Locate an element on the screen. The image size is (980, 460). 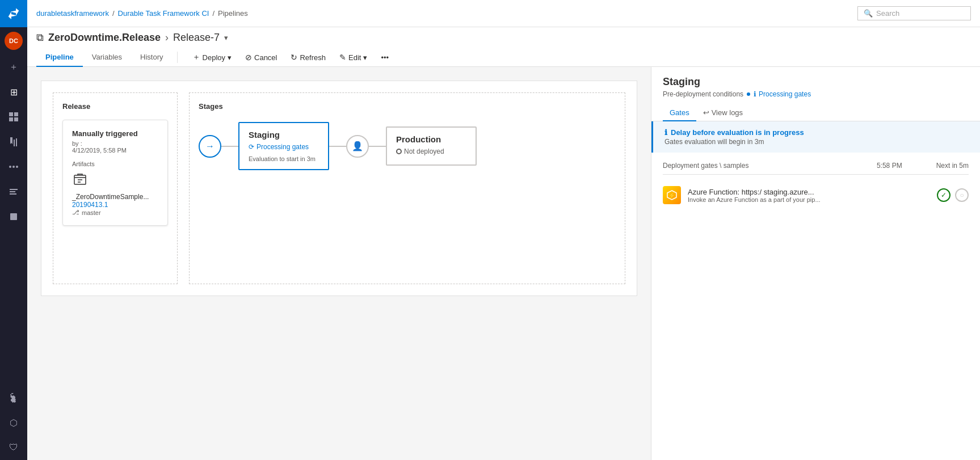
release-dropdown-icon: ▾ is located at coordinates (226, 37).